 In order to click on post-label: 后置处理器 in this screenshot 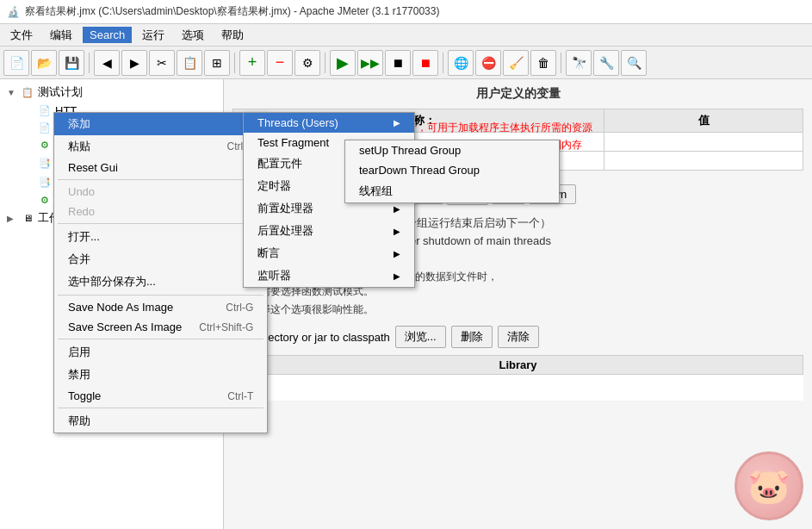, I will do `click(286, 231)`.